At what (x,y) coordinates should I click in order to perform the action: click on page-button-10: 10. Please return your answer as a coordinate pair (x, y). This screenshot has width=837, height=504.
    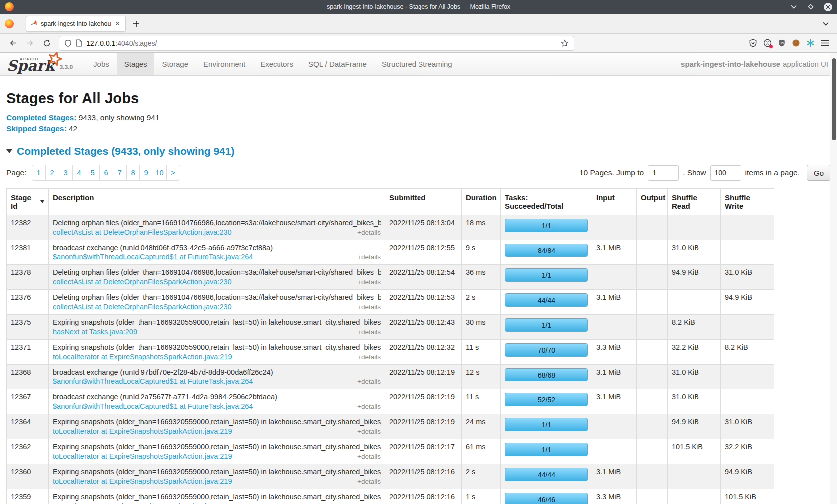
    Looking at the image, I should click on (160, 173).